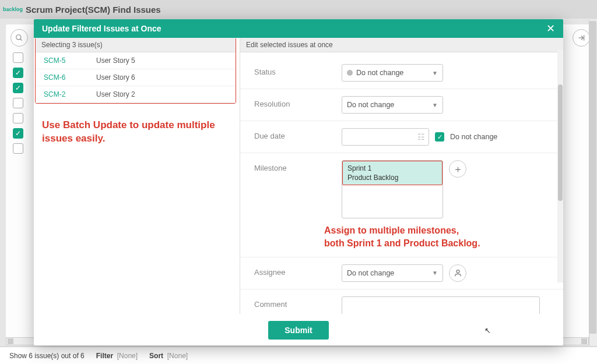  Describe the element at coordinates (440, 137) in the screenshot. I see `due-date-nochange-checkbox: ✓` at that location.